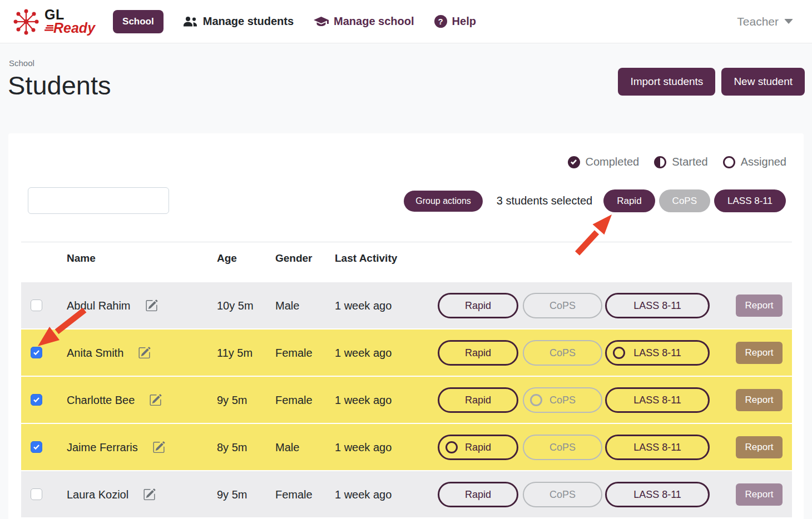  What do you see at coordinates (685, 201) in the screenshot?
I see `group-cops-button: CoPS` at bounding box center [685, 201].